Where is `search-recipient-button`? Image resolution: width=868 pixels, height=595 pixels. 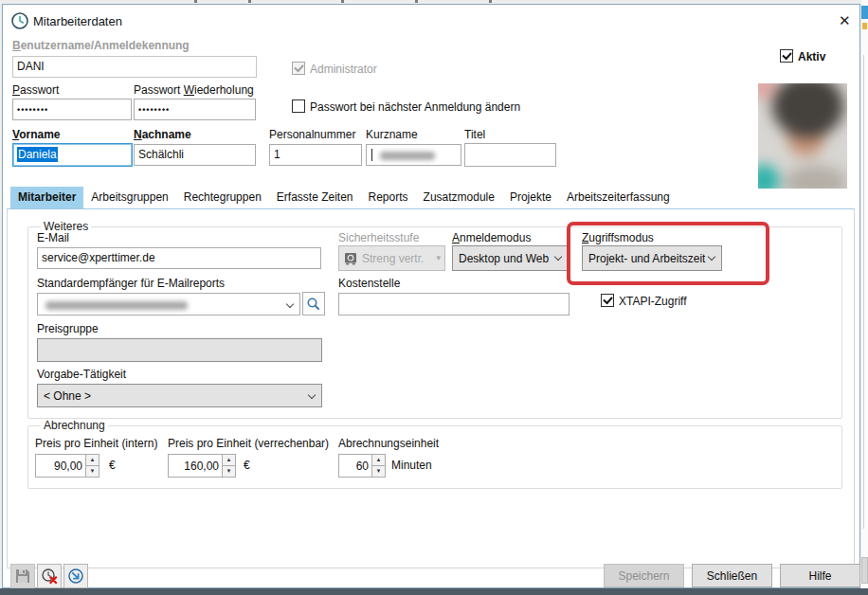
search-recipient-button is located at coordinates (314, 303).